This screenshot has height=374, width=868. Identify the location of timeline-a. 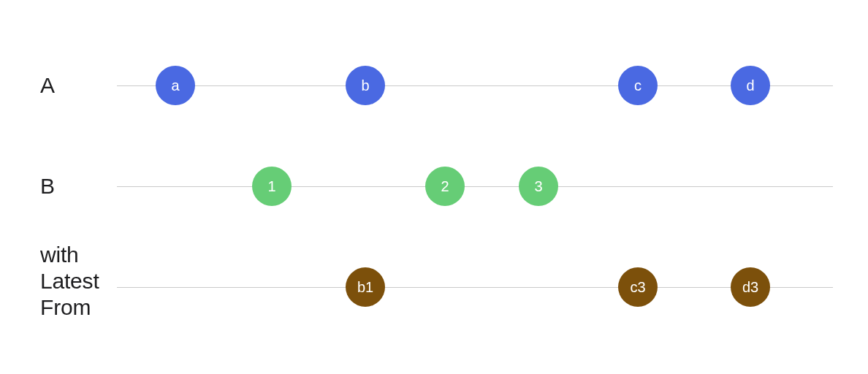
(475, 86).